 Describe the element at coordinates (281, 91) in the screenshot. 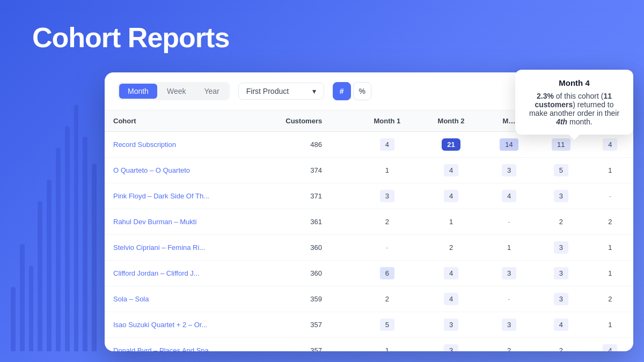

I see `product-dropdown: First Product ▾` at that location.